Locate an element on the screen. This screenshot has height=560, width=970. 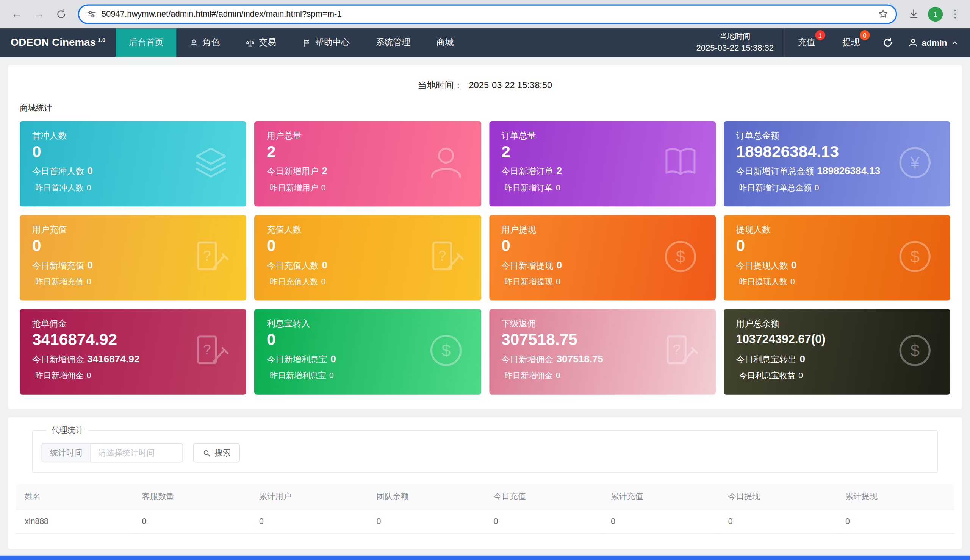
browser-toolbar: ← → 50947.hwymw.net/admin.html#/admin/in… is located at coordinates (485, 14).